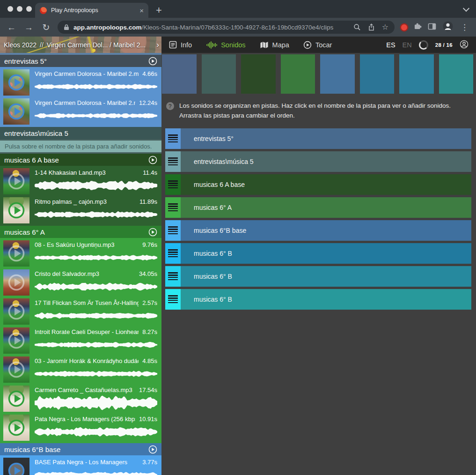  What do you see at coordinates (81, 160) in the screenshot?
I see `track-section-header: musicas 6 A base` at bounding box center [81, 160].